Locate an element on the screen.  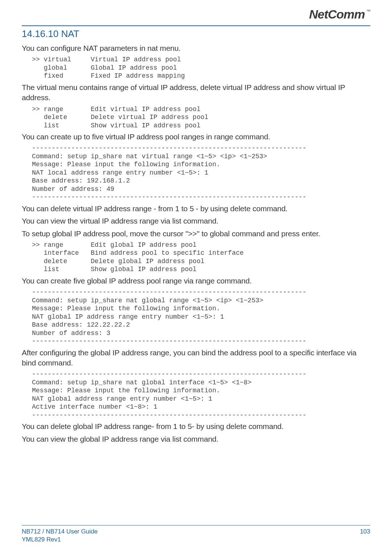
code-virtual-menu: >> range Edit virtual IP address pool de… is located at coordinates (201, 118).